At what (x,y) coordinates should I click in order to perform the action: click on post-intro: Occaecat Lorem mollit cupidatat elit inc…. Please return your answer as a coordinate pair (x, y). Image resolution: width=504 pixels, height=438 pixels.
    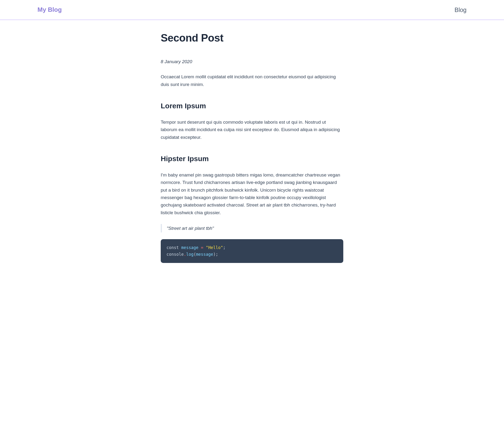
    Looking at the image, I should click on (252, 81).